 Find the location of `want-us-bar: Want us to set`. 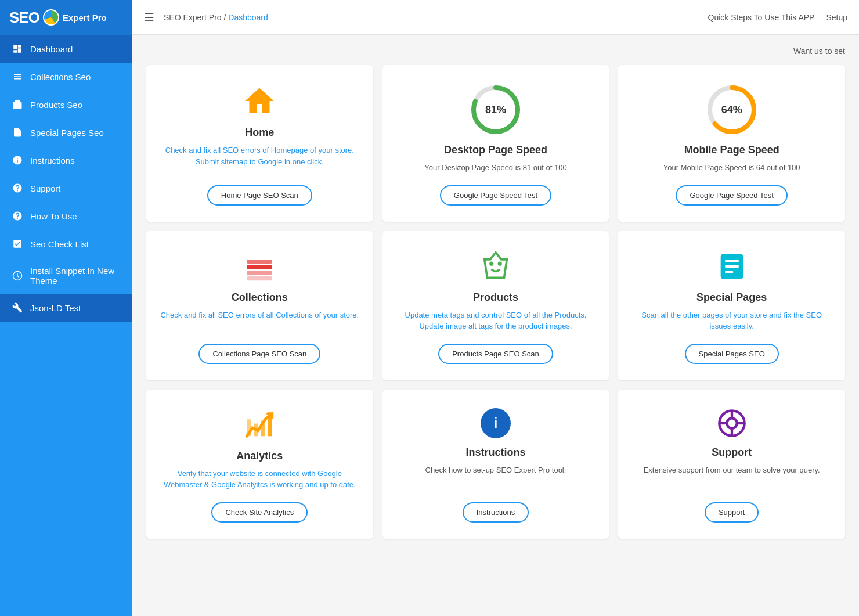

want-us-bar: Want us to set is located at coordinates (496, 51).